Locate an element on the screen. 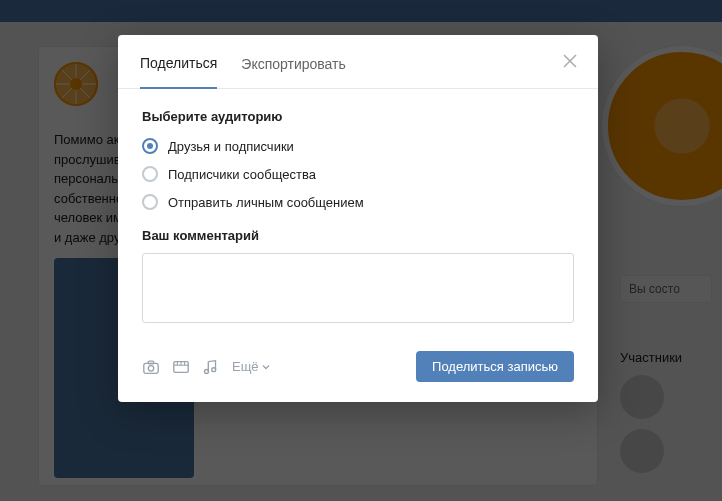 The image size is (722, 501). close-button is located at coordinates (572, 63).